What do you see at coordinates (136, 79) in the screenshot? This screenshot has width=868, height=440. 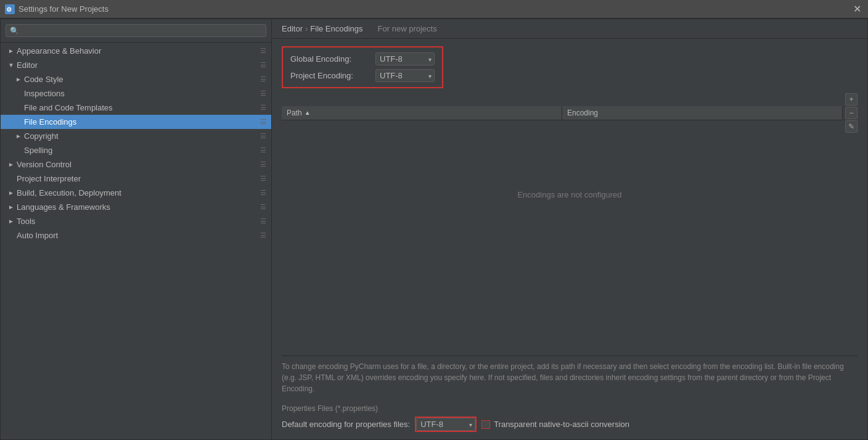 I see `sidebar-item-code-style: ► Code Style ☰` at bounding box center [136, 79].